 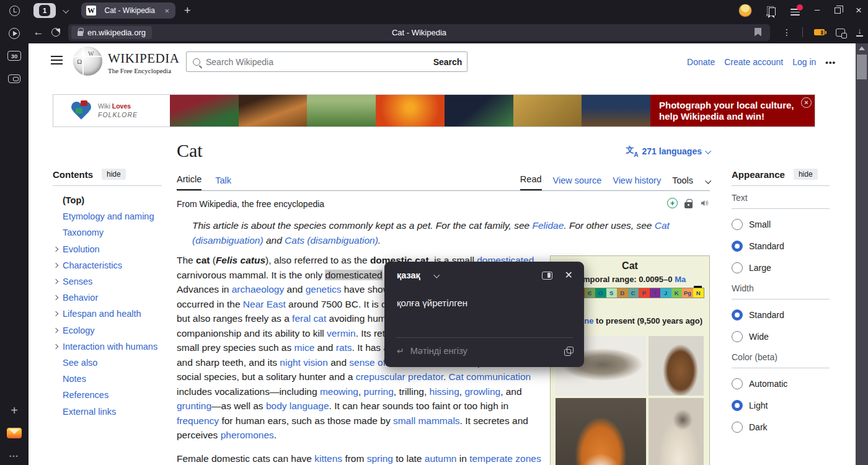 I want to click on toc-item: Etymology and naming, so click(x=107, y=216).